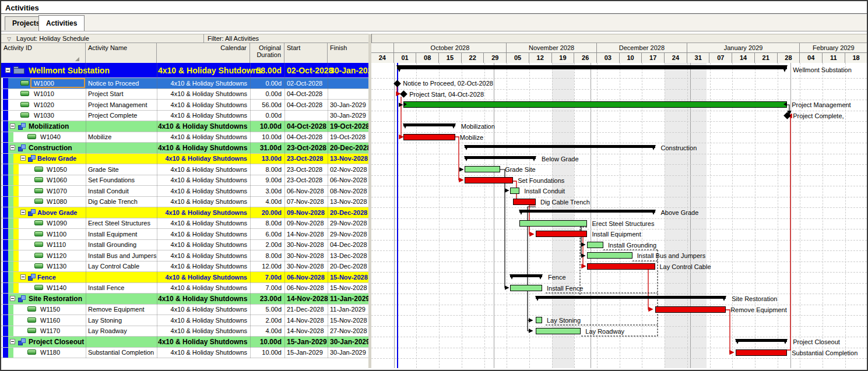 The width and height of the screenshot is (868, 371). What do you see at coordinates (653, 58) in the screenshot?
I see `timescale-week: 17` at bounding box center [653, 58].